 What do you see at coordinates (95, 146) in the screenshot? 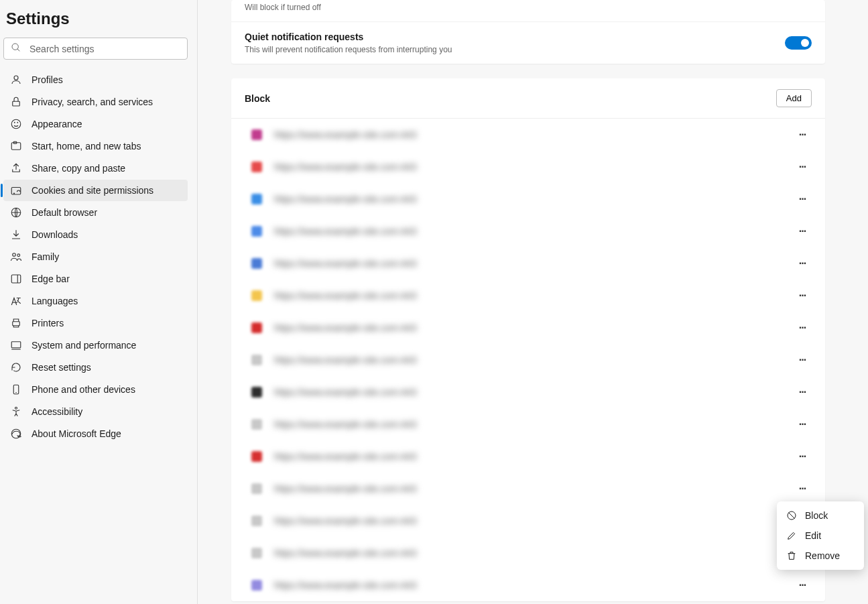
I see `sidebar-item-start-home-and-new-tabs: Start, home, and new tabs` at bounding box center [95, 146].